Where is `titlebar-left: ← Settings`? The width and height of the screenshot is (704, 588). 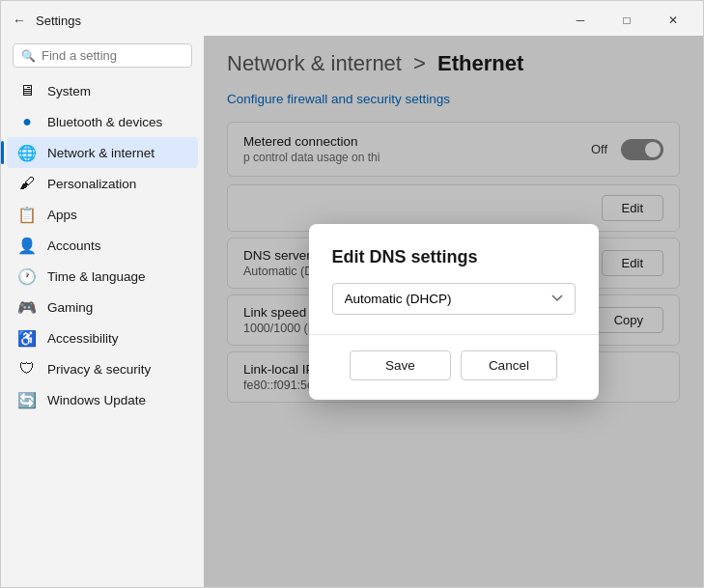 titlebar-left: ← Settings is located at coordinates (46, 20).